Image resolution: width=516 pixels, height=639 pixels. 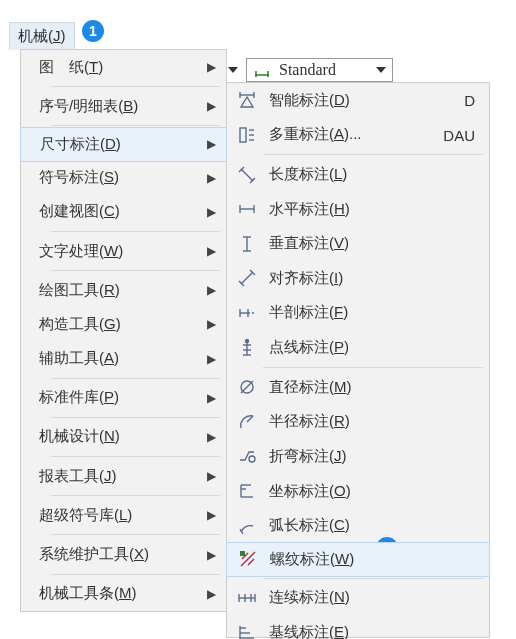 I want to click on submenu-item-label: 折弯标注(J), so click(x=308, y=456).